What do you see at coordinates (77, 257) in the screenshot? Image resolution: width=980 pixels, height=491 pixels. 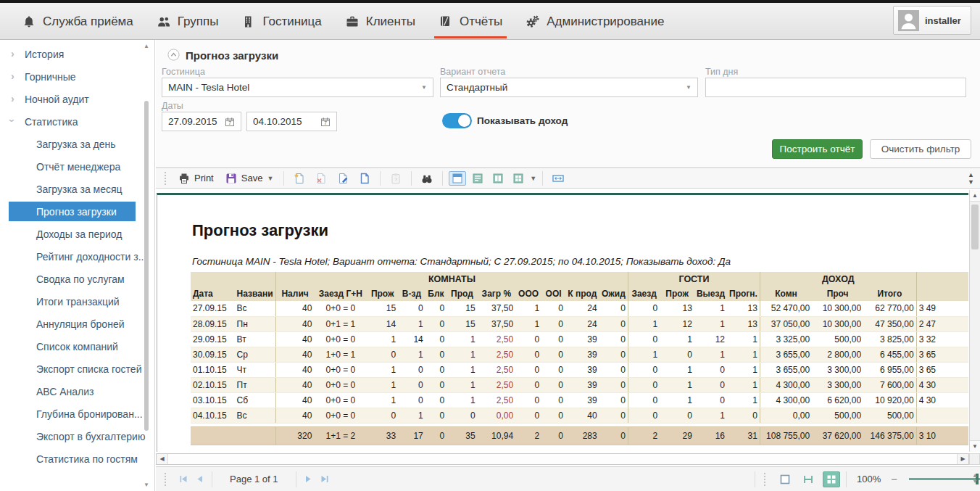 I see `sidebar-item-9: Рейтинг доходности з...` at bounding box center [77, 257].